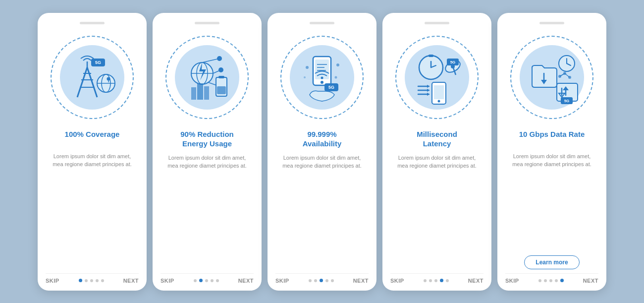 The height and width of the screenshot is (303, 644). Describe the element at coordinates (552, 204) in the screenshot. I see `screen-text-5: Lorem ipsum dolor sit dim amet, mea regi…` at that location.